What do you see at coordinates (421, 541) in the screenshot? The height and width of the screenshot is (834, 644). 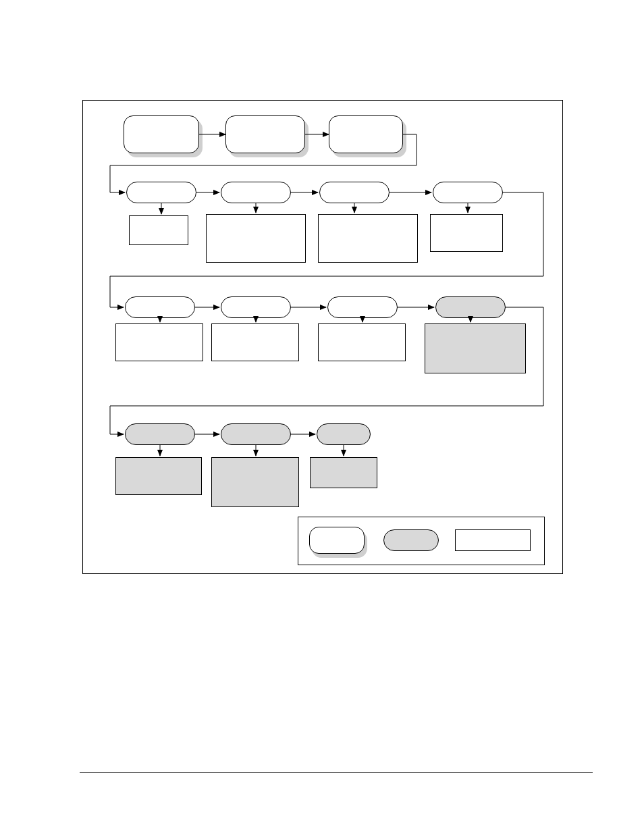 I see `legend` at bounding box center [421, 541].